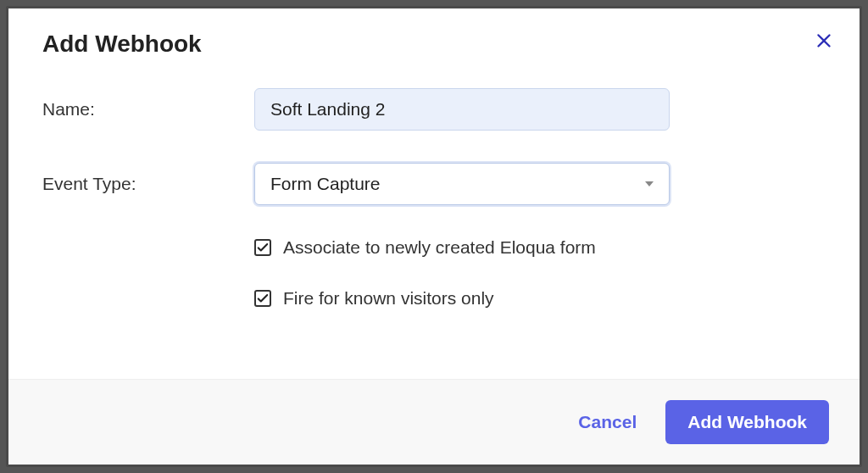 This screenshot has height=473, width=868. I want to click on name-label: Name:, so click(148, 109).